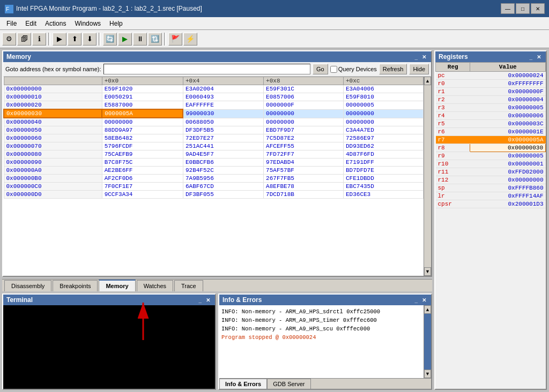  What do you see at coordinates (200, 300) in the screenshot?
I see `terminal-minimize-btn: _` at bounding box center [200, 300].